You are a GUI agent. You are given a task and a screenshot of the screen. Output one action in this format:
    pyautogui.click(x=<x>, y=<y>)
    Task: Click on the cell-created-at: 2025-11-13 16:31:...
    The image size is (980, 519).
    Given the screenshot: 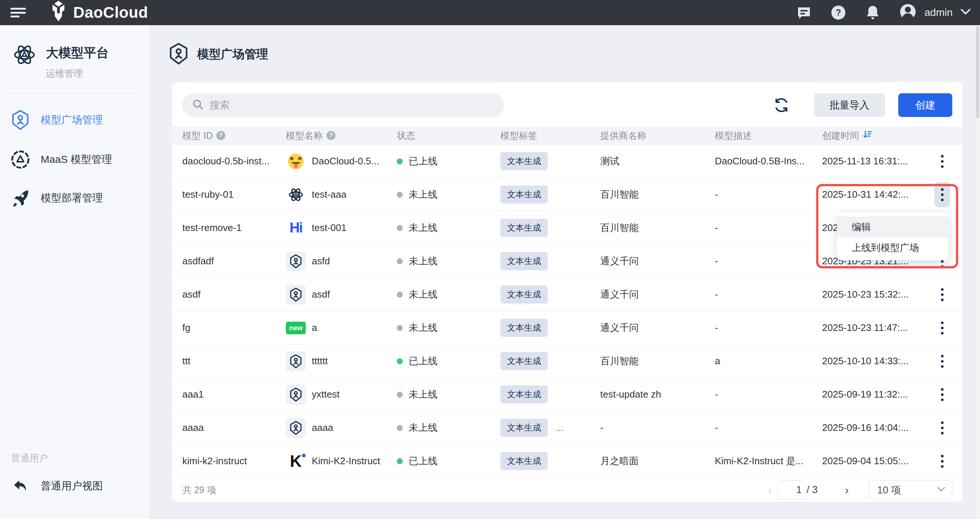 What is the action you would take?
    pyautogui.click(x=872, y=161)
    